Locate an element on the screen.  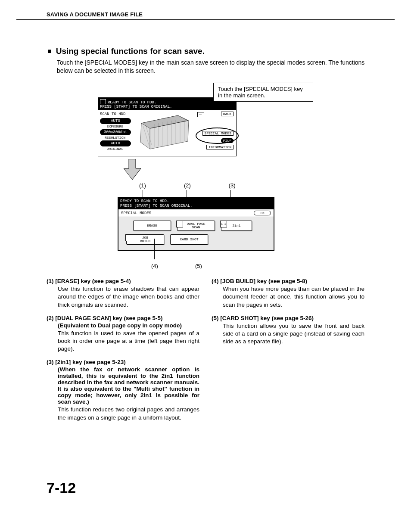
page-number: 7-12 is located at coordinates (221, 488).